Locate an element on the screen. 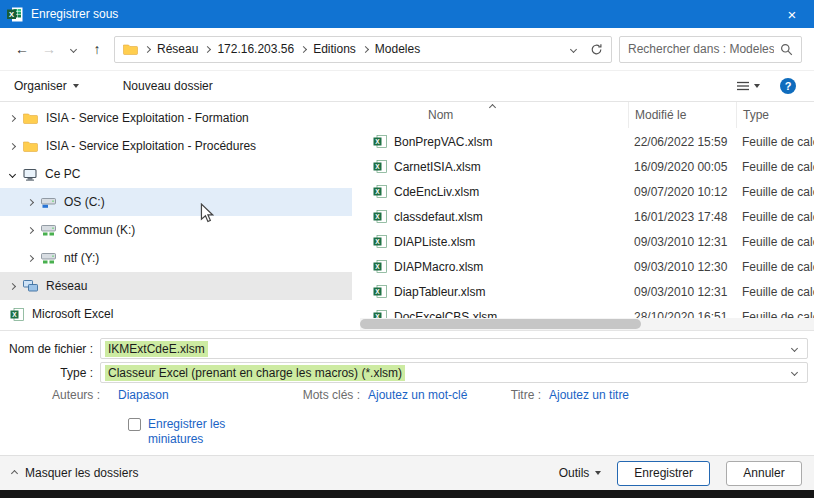  column-header-modified: Modifié le is located at coordinates (682, 115).